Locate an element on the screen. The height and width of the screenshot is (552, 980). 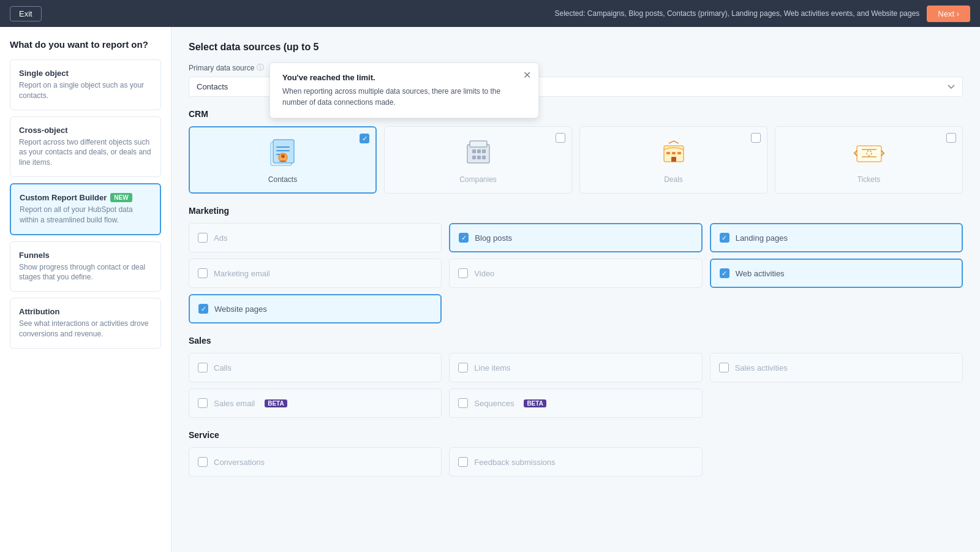
sales-row-1: Calls Line items Sales activities is located at coordinates (576, 368).